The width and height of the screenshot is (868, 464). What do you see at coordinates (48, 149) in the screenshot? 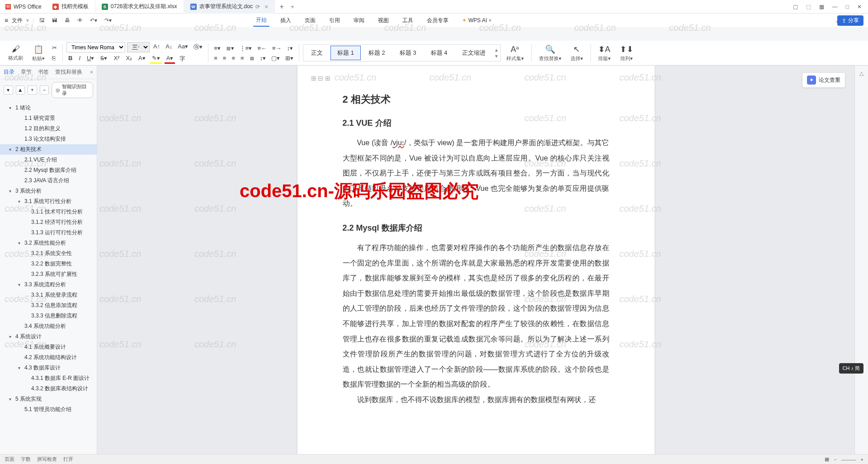
I see `toc-item: ▾2 相关技术` at bounding box center [48, 149].